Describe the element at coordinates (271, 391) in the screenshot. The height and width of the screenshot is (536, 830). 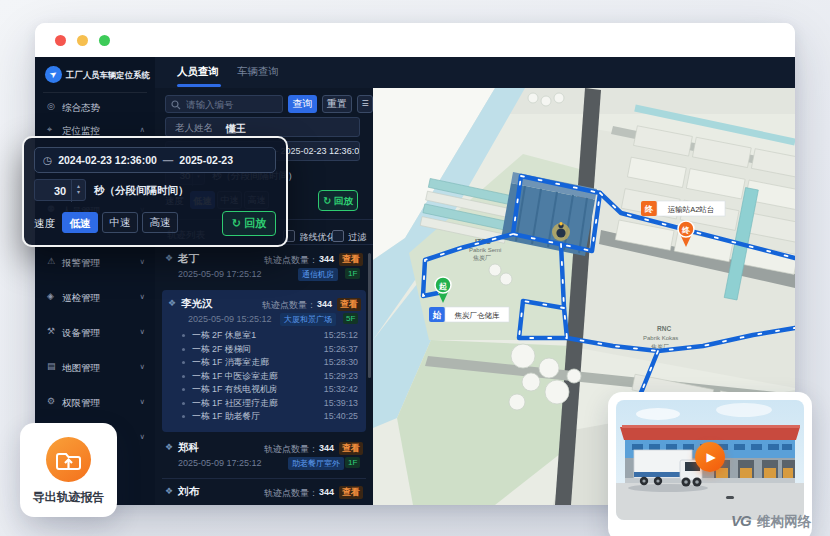
I see `stop-row: 一栋 1F 有线电视机房 15:32:42` at that location.